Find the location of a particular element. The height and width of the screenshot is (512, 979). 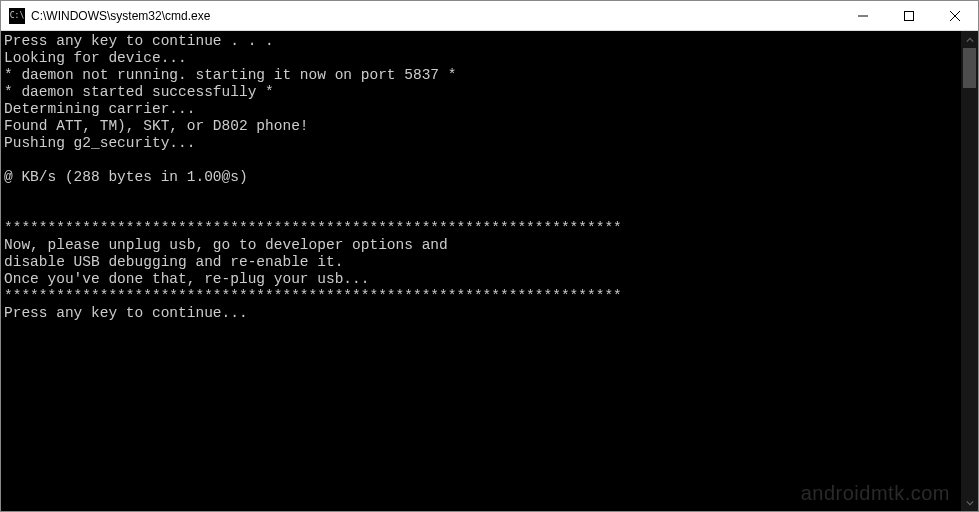

chevron-up-icon is located at coordinates (970, 40).